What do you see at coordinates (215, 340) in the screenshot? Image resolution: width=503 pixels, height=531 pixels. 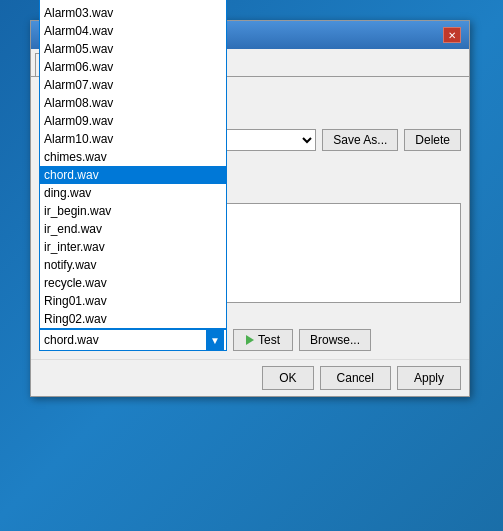 I see `dropdown-arrow-icon: ▼` at bounding box center [215, 340].